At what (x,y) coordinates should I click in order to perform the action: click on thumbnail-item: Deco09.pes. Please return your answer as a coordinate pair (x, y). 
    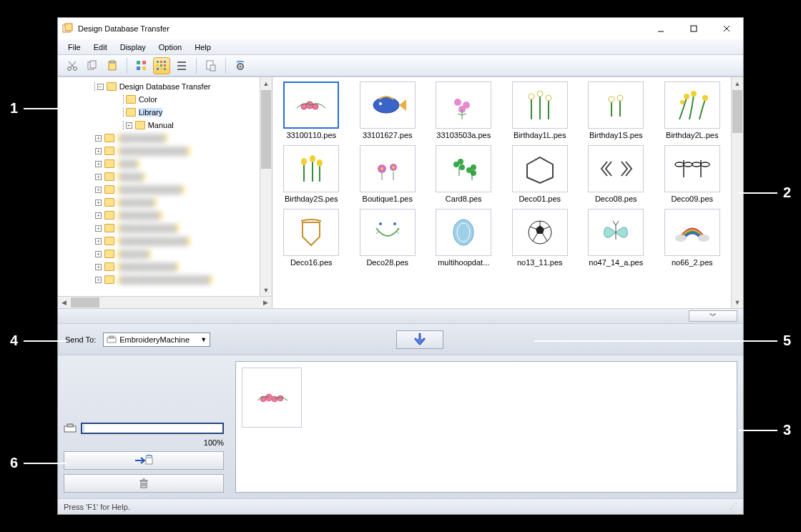
    Looking at the image, I should click on (692, 174).